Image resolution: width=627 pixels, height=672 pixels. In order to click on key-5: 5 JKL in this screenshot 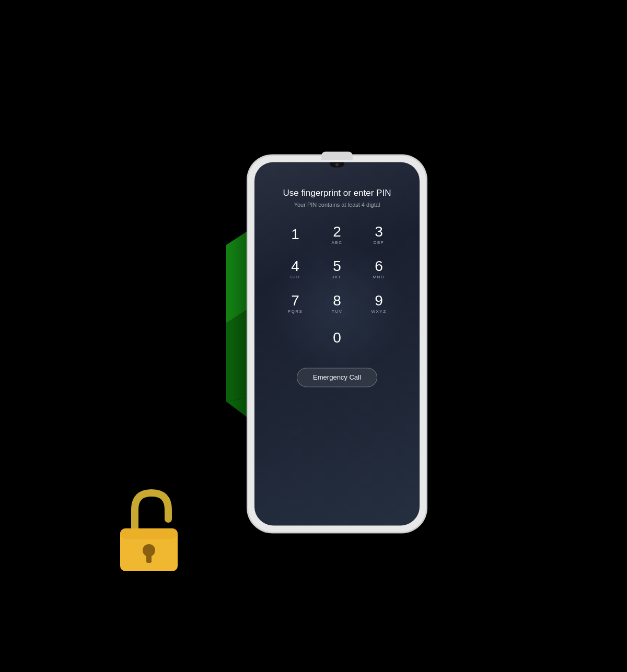, I will do `click(337, 269)`.